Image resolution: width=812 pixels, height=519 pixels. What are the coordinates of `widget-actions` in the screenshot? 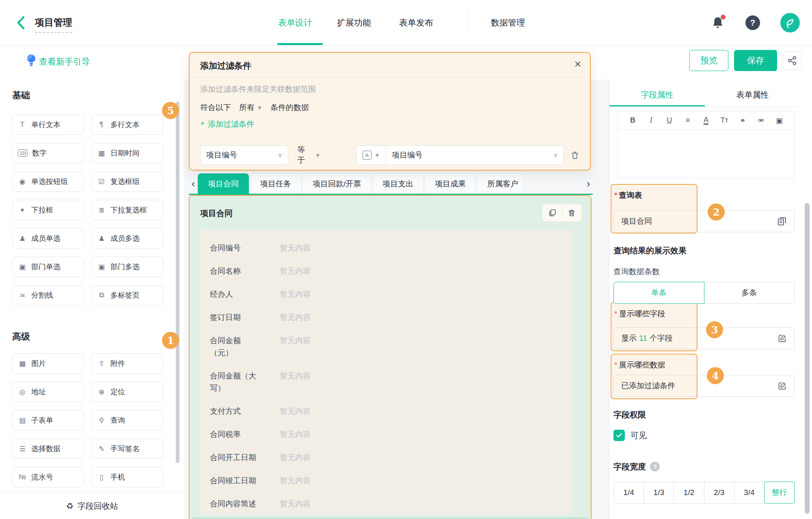 It's located at (562, 213).